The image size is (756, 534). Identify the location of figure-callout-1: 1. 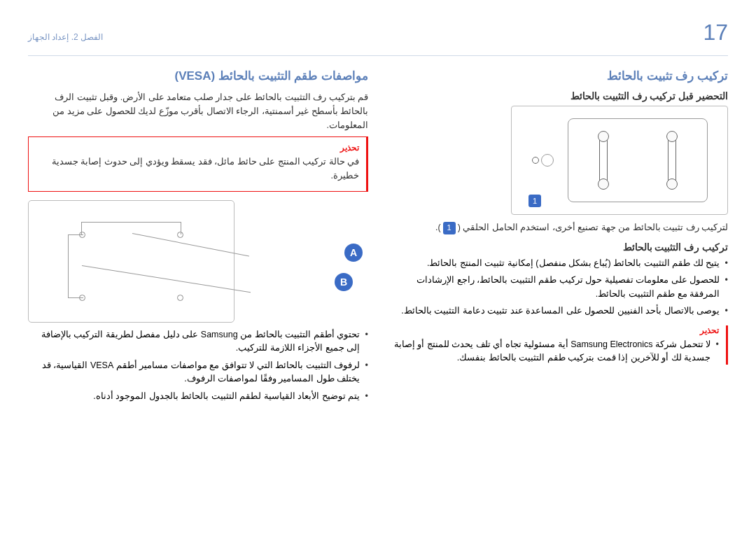
(535, 201).